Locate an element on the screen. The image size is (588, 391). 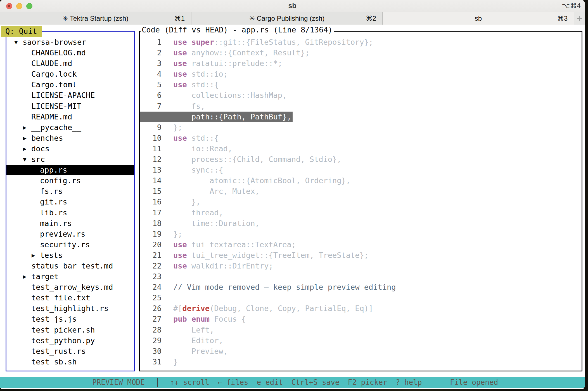
line-number: 7 is located at coordinates (151, 106).